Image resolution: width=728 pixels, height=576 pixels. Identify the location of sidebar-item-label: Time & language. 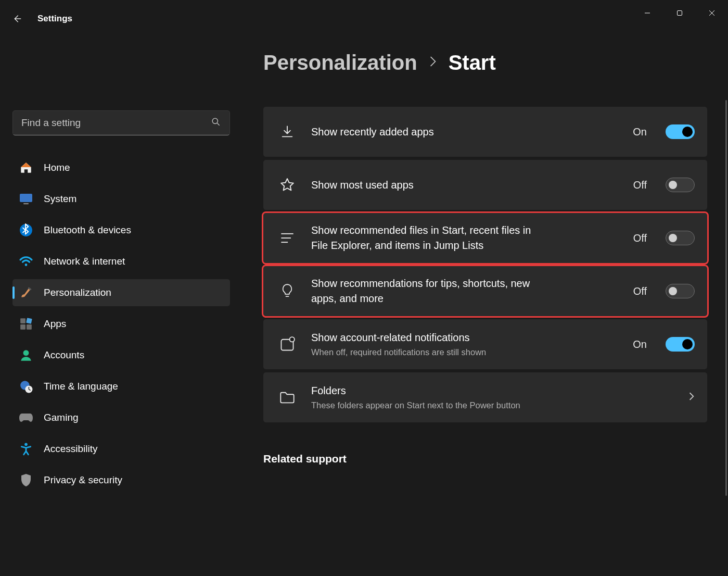
(81, 386).